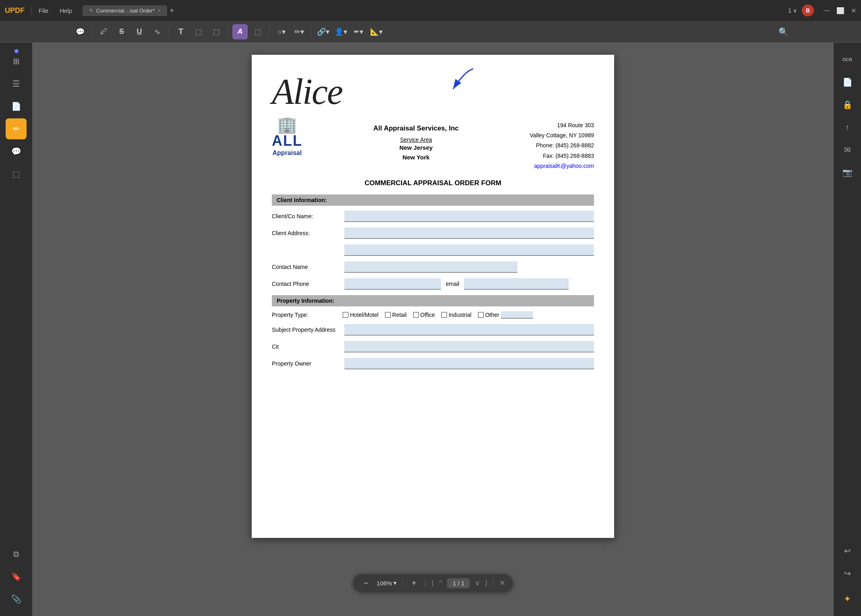 The width and height of the screenshot is (861, 616). I want to click on email-link: appraisalK@yahoo.com, so click(562, 166).